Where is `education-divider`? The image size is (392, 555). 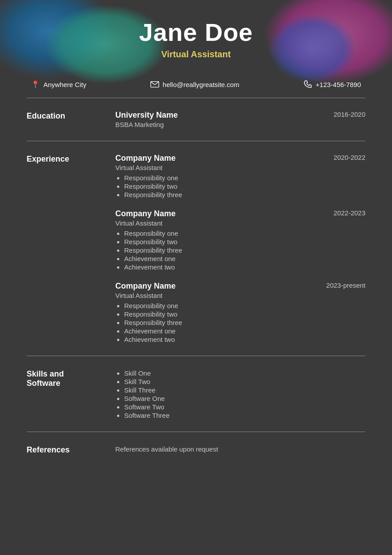 education-divider is located at coordinates (196, 141).